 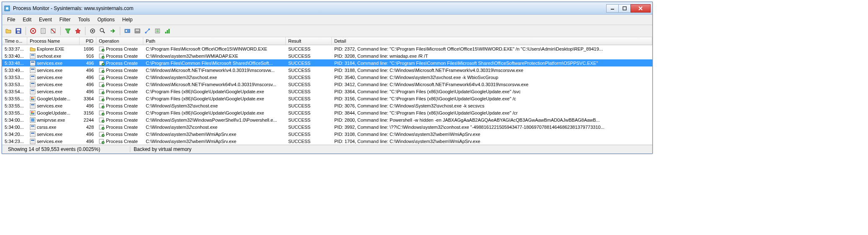 What do you see at coordinates (214, 41) in the screenshot?
I see `header-path: Path` at bounding box center [214, 41].